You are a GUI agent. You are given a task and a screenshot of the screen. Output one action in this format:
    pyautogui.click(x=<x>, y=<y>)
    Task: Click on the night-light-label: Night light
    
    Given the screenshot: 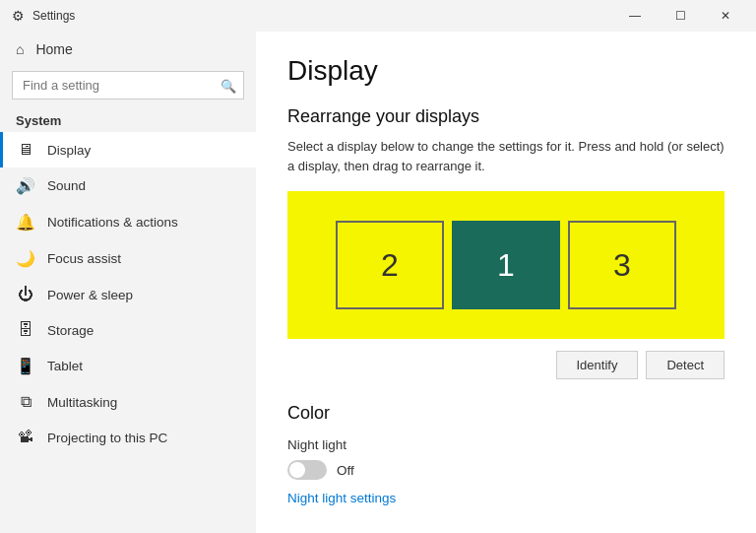 What is the action you would take?
    pyautogui.click(x=506, y=445)
    